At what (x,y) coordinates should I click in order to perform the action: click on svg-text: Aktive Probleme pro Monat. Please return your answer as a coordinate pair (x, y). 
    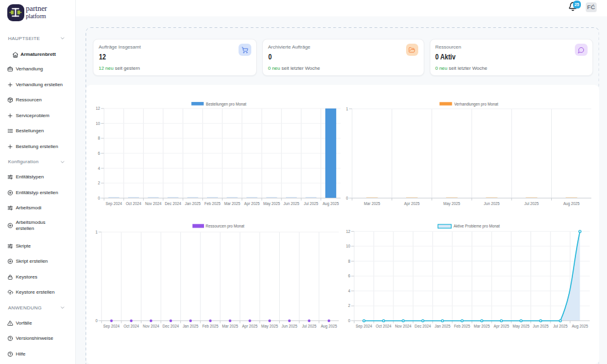
    Looking at the image, I should click on (476, 226).